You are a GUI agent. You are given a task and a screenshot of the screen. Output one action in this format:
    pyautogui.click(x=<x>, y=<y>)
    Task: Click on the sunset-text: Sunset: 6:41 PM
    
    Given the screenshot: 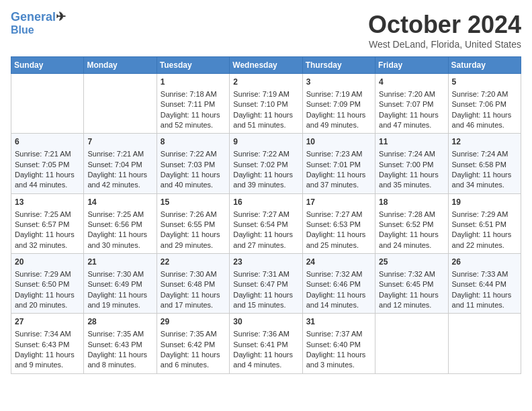 What is the action you would take?
    pyautogui.click(x=266, y=345)
    